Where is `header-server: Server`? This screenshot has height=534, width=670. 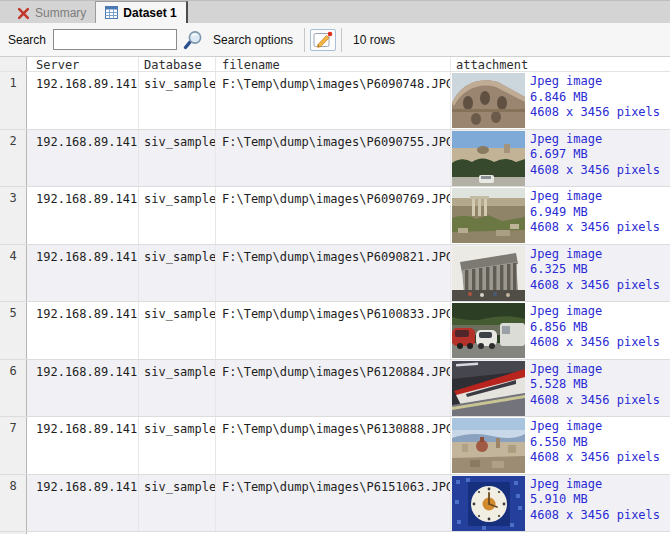
header-server: Server is located at coordinates (83, 64).